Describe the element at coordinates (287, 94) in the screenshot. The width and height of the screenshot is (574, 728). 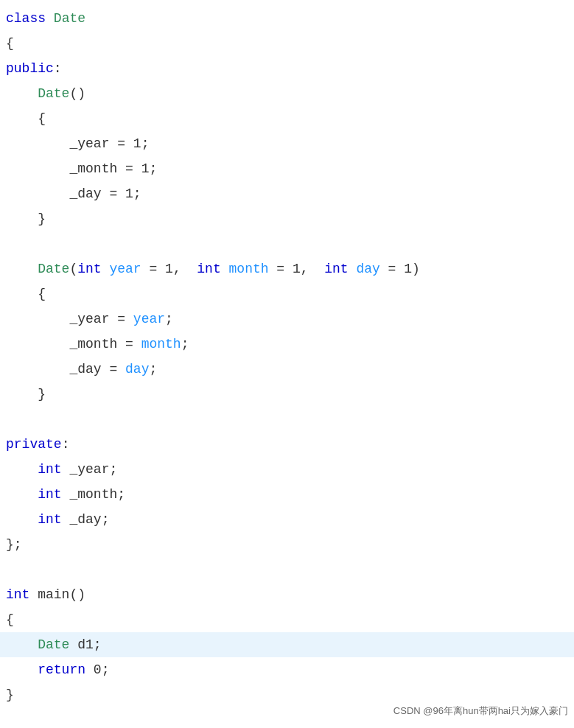
I see `code-line-4: Date()` at that location.